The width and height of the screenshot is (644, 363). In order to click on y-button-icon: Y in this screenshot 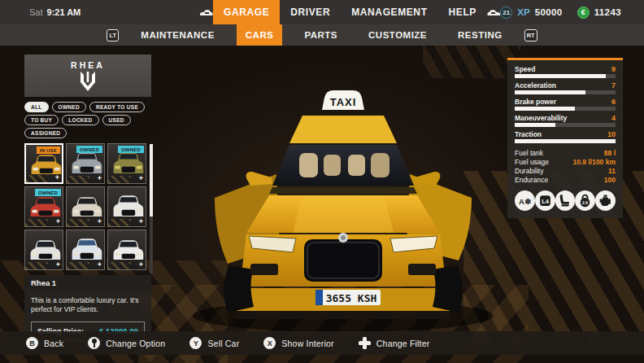, I will do `click(195, 343)`.